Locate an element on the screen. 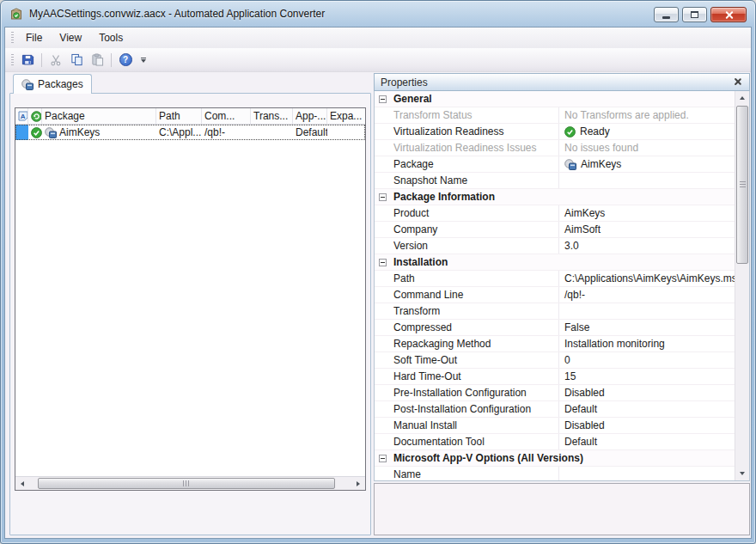 Image resolution: width=756 pixels, height=544 pixels. property-value: No Transforms are applied. is located at coordinates (646, 115).